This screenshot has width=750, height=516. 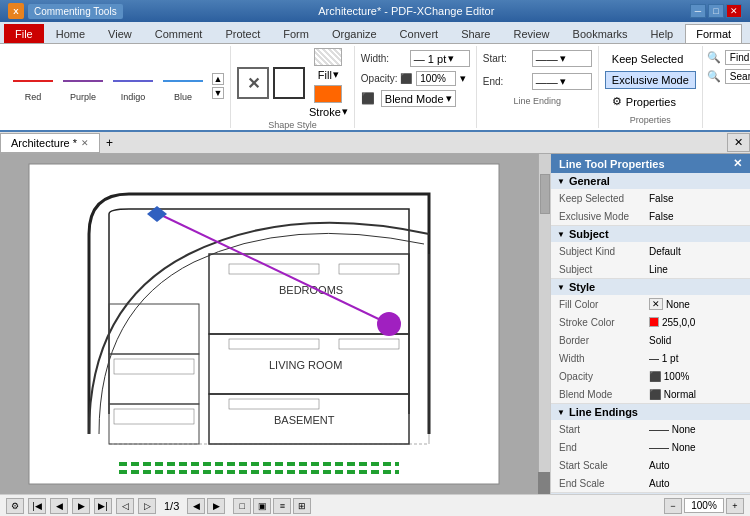 What do you see at coordinates (16, 11) in the screenshot?
I see `app-icon: X` at bounding box center [16, 11].